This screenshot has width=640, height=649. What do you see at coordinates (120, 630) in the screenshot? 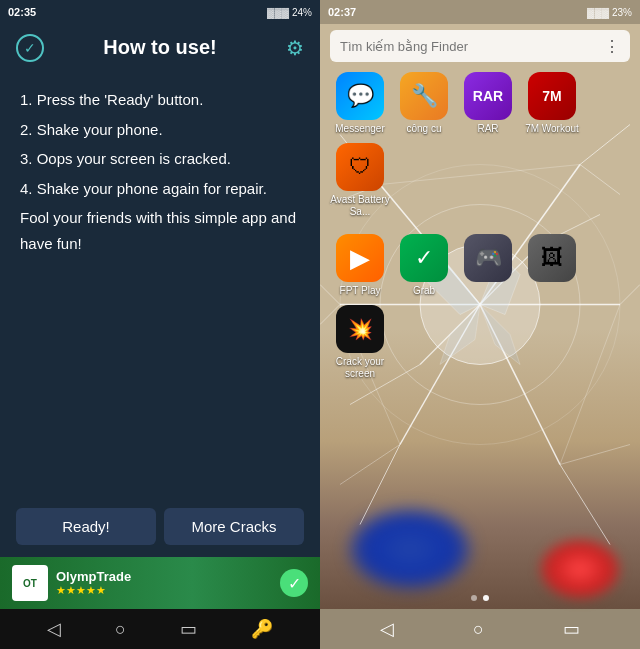
I see `nav-home-icon: ○` at bounding box center [120, 630].